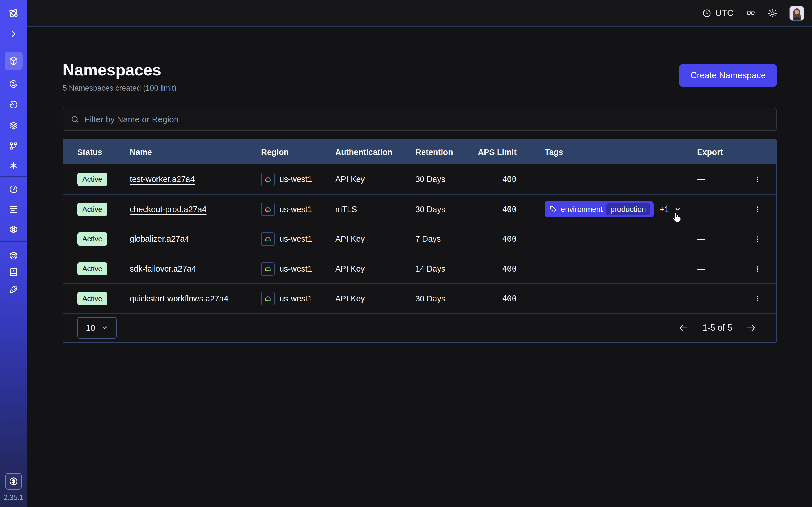 This screenshot has height=507, width=812. I want to click on namespace-link: globalizer.a27a4, so click(160, 239).